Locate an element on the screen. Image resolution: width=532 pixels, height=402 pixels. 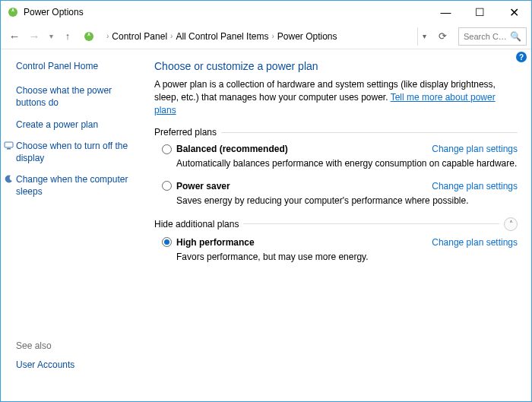
back-button: ← is located at coordinates (14, 36).